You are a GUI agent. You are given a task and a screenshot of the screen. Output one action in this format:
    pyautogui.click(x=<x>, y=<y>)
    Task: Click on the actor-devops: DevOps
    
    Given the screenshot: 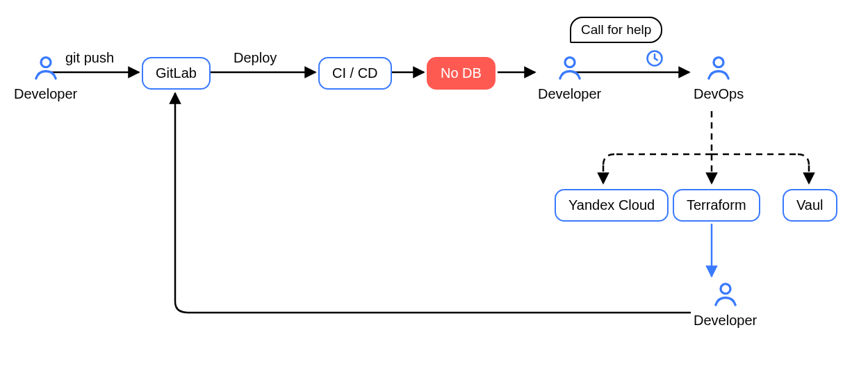 What is the action you would take?
    pyautogui.click(x=719, y=78)
    